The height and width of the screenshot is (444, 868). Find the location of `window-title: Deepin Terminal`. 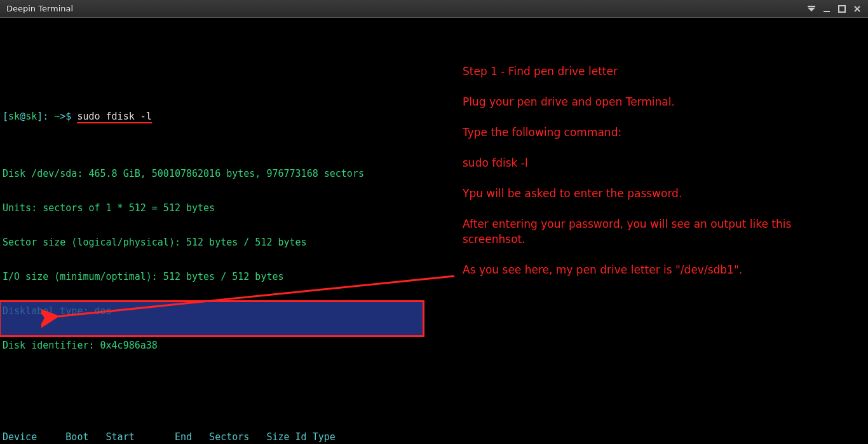

window-title: Deepin Terminal is located at coordinates (39, 9).